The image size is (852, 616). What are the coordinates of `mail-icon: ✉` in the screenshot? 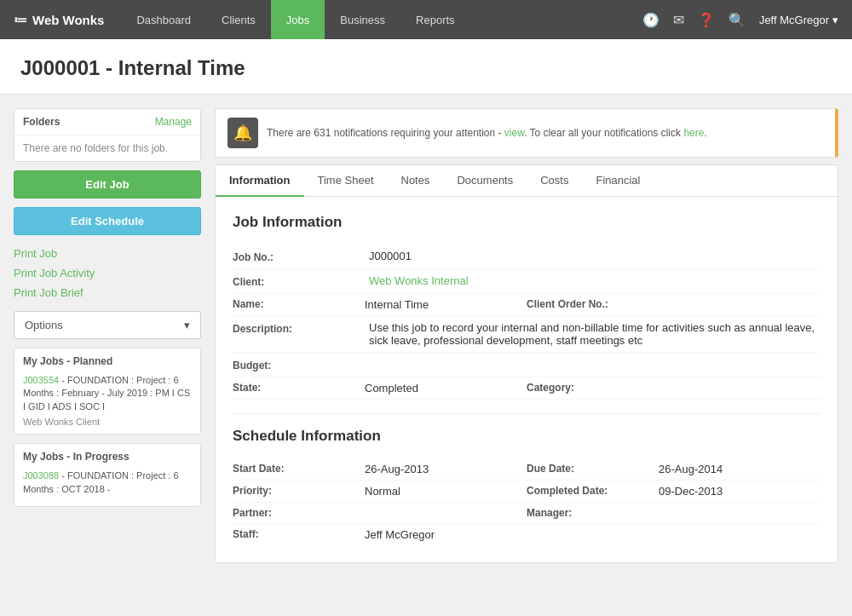 It's located at (678, 20).